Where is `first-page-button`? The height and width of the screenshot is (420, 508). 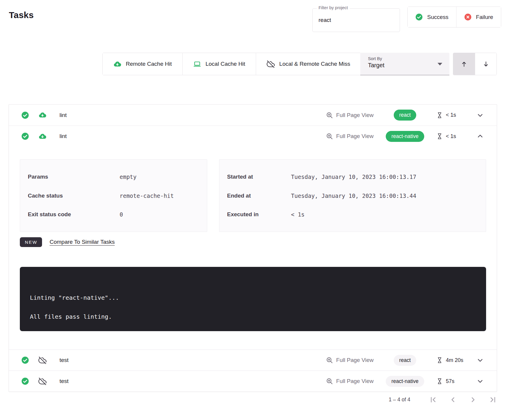 first-page-button is located at coordinates (433, 400).